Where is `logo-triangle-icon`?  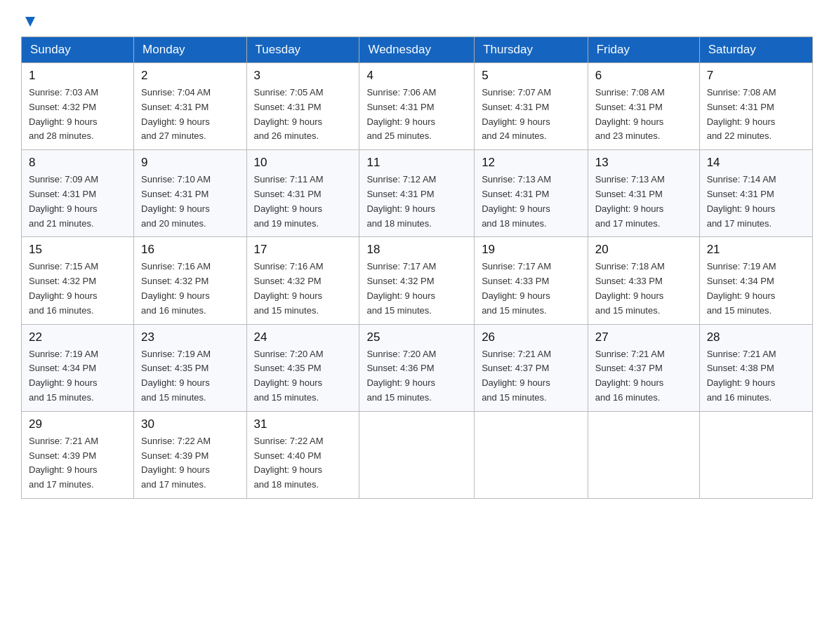
logo-triangle-icon is located at coordinates (30, 22).